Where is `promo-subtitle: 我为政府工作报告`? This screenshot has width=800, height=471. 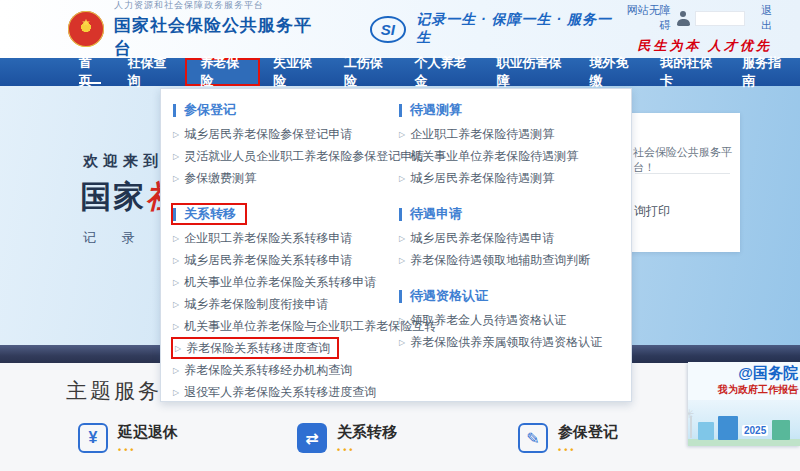
promo-subtitle: 我为政府工作报告 is located at coordinates (744, 390).